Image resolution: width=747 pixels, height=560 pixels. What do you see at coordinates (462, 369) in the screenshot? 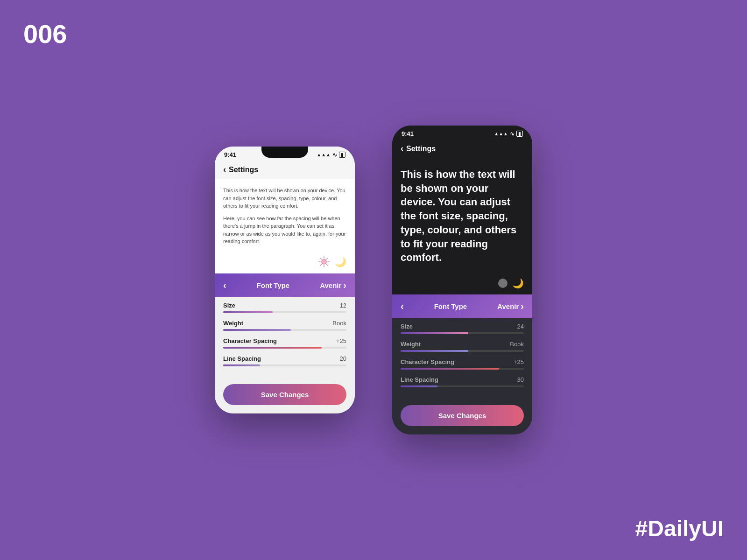
I see `char-spacing-slider-track-dark` at bounding box center [462, 369].